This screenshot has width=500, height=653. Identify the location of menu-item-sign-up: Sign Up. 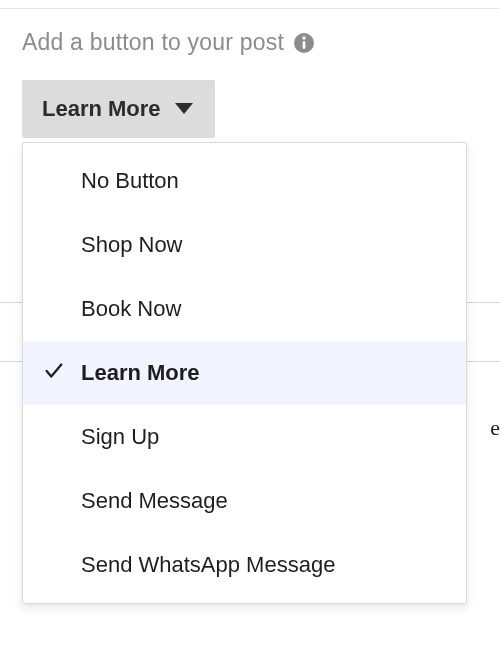
(244, 437).